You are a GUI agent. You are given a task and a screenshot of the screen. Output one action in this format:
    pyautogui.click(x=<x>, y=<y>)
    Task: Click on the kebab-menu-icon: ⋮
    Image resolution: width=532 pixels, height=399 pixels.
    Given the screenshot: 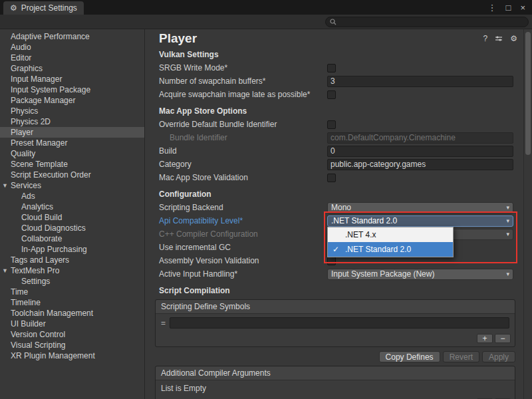 What is the action you would take?
    pyautogui.click(x=492, y=8)
    